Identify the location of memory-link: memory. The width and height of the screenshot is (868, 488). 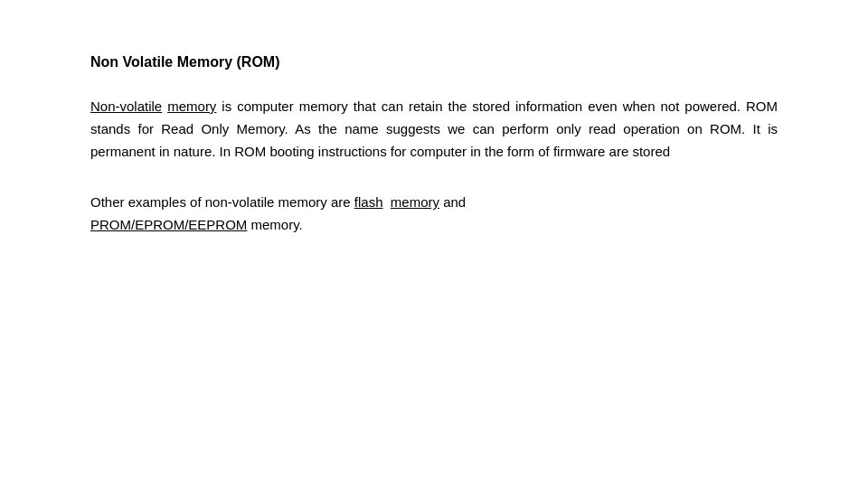
(192, 107).